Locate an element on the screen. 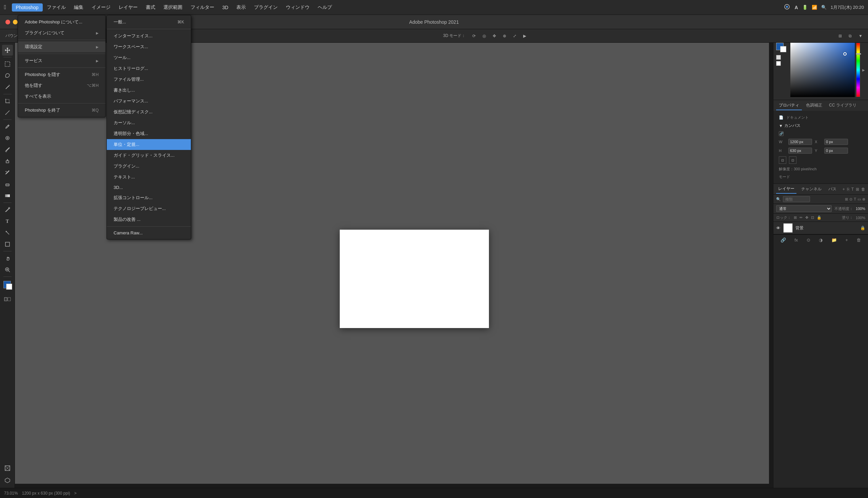 Image resolution: width=868 pixels, height=498 pixels. layers-link-btn: 🔗 is located at coordinates (783, 240).